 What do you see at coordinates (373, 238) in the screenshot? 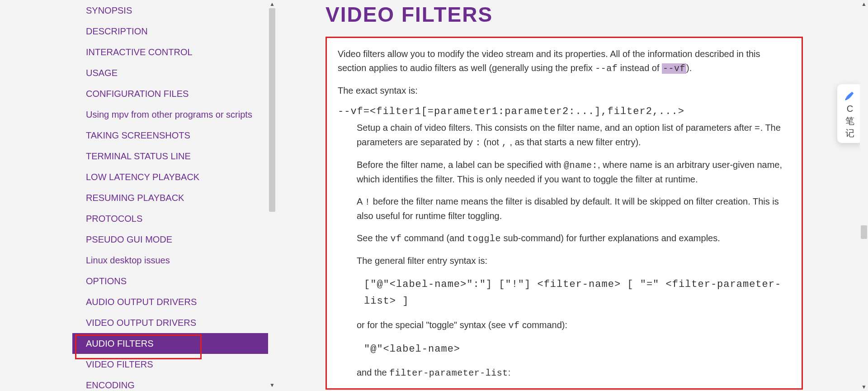
I see `desc4-a: See the` at bounding box center [373, 238].